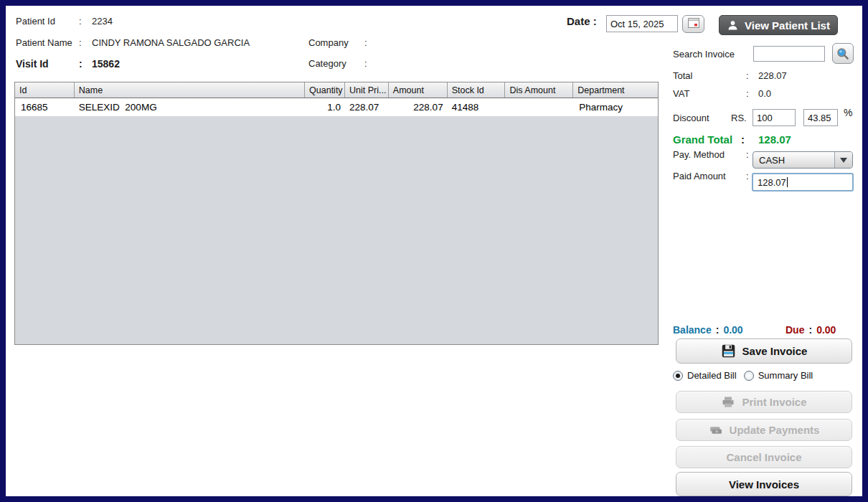 This screenshot has height=502, width=868. What do you see at coordinates (728, 402) in the screenshot?
I see `printer-icon` at bounding box center [728, 402].